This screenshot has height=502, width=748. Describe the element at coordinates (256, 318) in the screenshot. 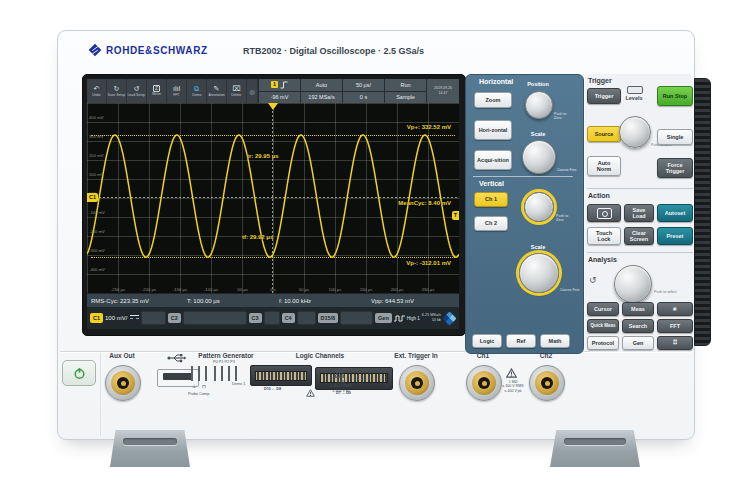

I see `channel-c3-badge: C3` at that location.